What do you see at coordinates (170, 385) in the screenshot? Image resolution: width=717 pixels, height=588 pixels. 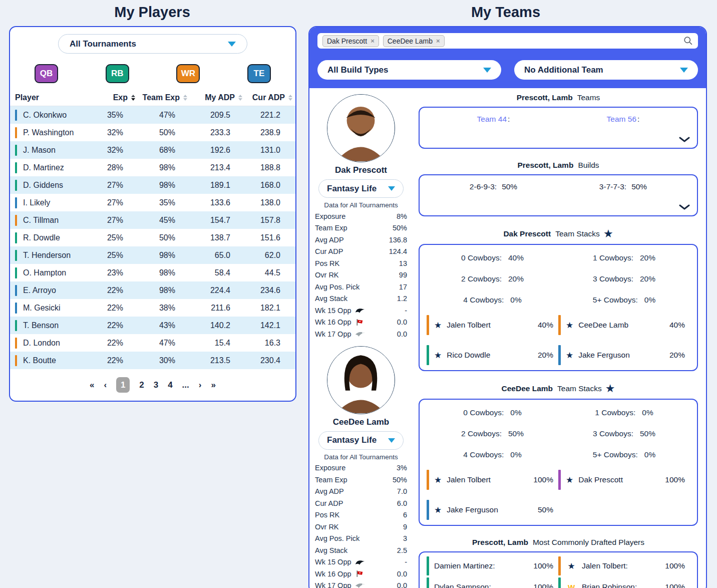 I see `pagination-page-4: 4` at bounding box center [170, 385].